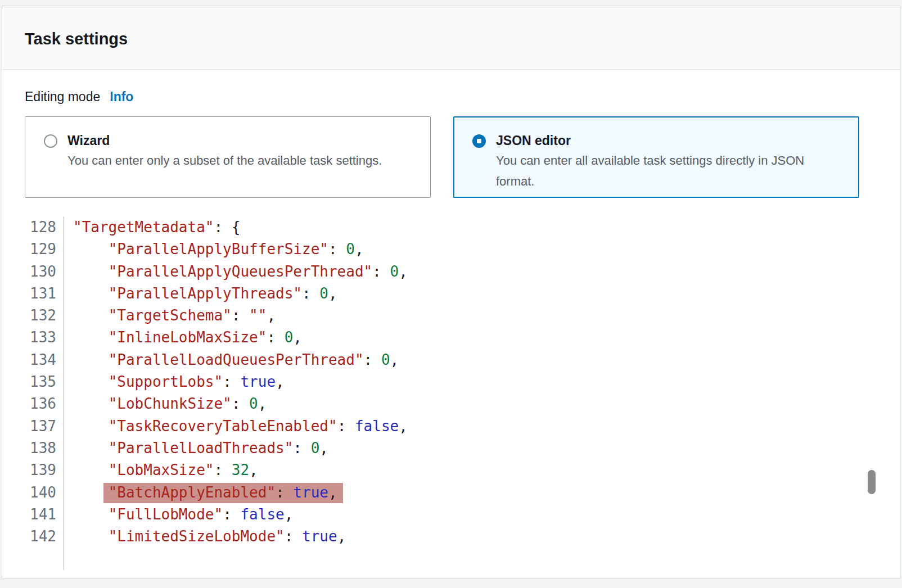 Image resolution: width=902 pixels, height=588 pixels. I want to click on json-editor-radio-icon, so click(479, 141).